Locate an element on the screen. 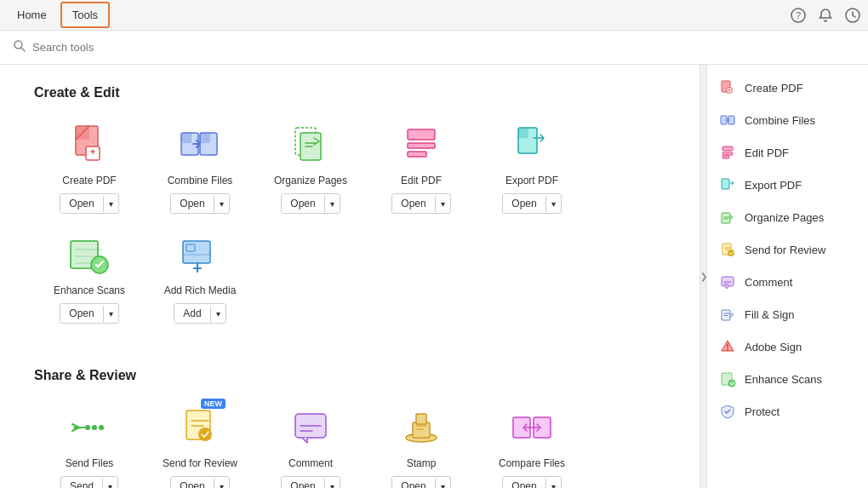 Image resolution: width=868 pixels, height=488 pixels. panel-item-combine-files: Combine Files is located at coordinates (788, 120).